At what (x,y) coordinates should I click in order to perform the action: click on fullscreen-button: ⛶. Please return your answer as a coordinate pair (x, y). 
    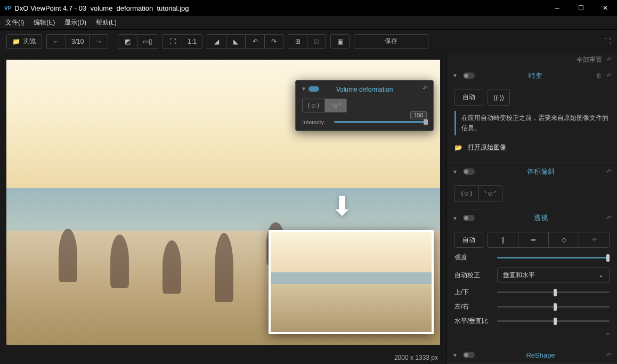
    Looking at the image, I should click on (607, 42).